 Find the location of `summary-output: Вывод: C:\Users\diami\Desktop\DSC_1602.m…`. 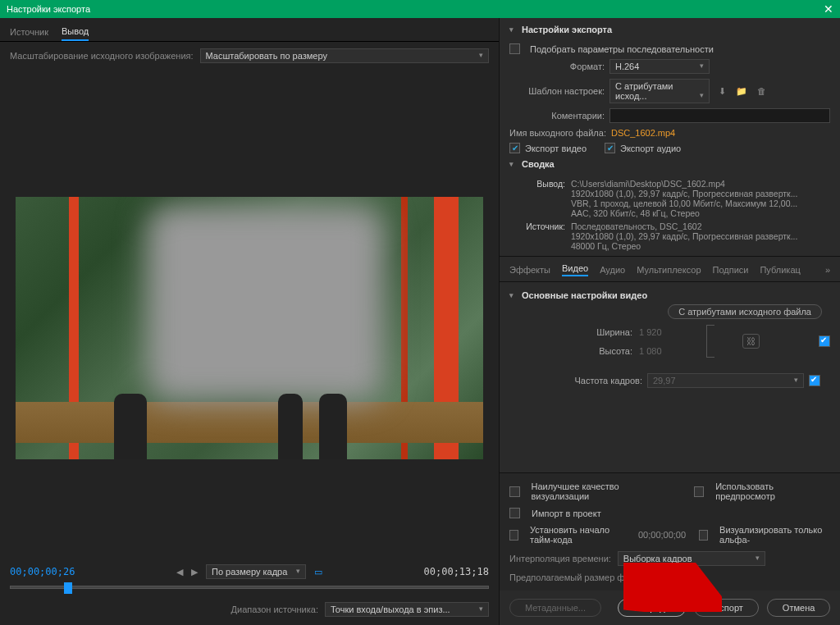

summary-output: Вывод: C:\Users\diami\Desktop\DSC_1602.m… is located at coordinates (669, 197).